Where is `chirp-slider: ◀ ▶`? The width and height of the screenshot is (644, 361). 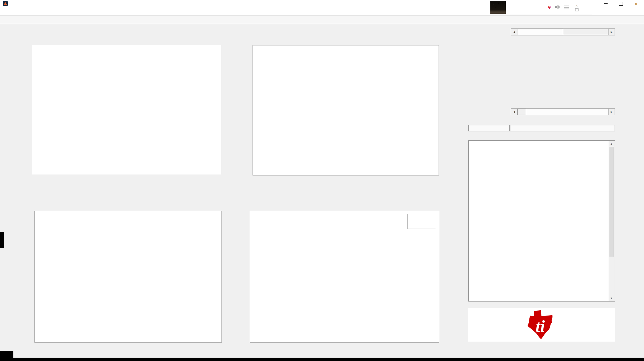
chirp-slider: ◀ ▶ is located at coordinates (563, 112).